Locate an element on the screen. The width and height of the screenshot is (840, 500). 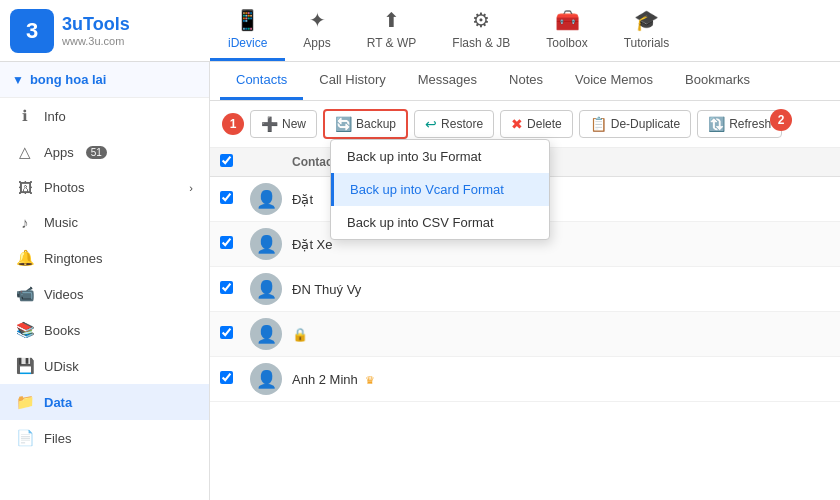
nav-label-flashjb: Flash & JB is located at coordinates (481, 43).